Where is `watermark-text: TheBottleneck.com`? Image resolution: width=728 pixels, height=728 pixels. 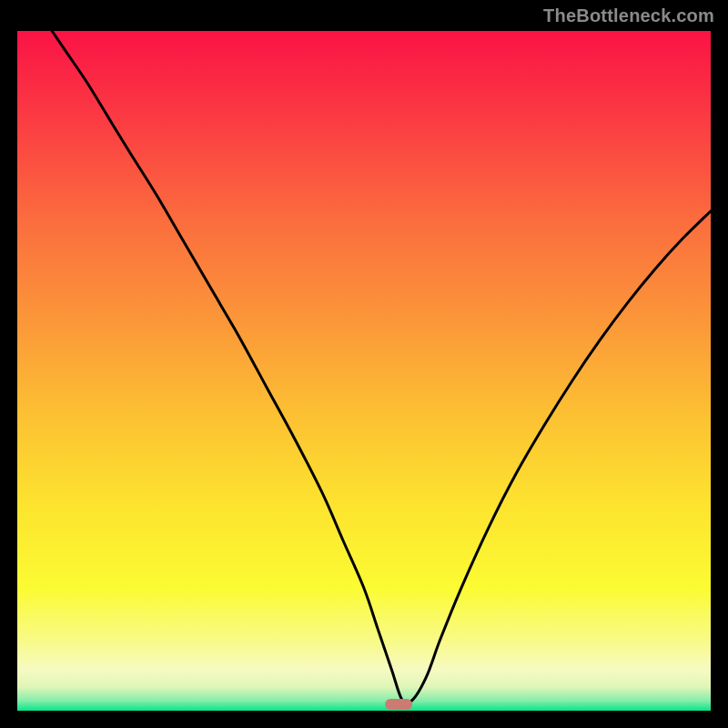 watermark-text: TheBottleneck.com is located at coordinates (629, 16).